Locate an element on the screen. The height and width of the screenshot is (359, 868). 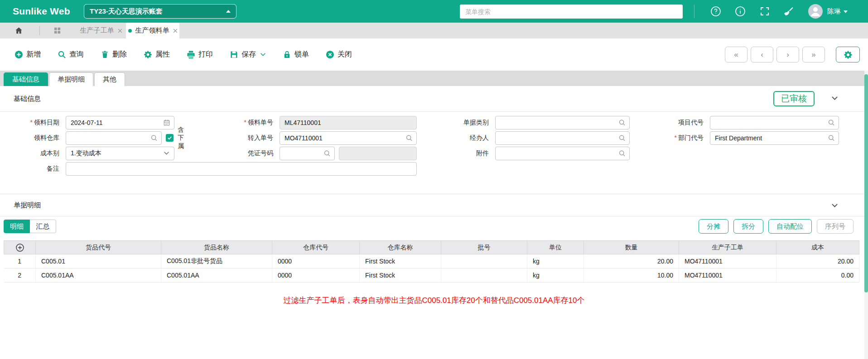
tab-basic-info: 基础信息 is located at coordinates (26, 79).